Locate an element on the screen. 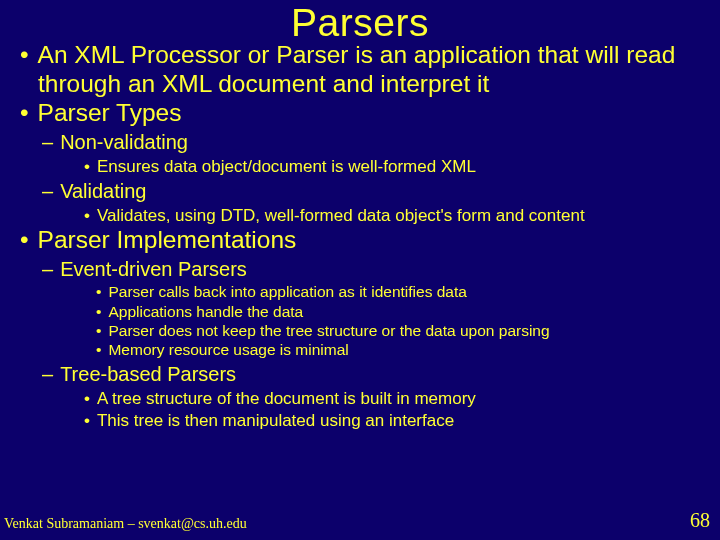  bullet-l2: Tree-based Parsers is located at coordinates (360, 374).